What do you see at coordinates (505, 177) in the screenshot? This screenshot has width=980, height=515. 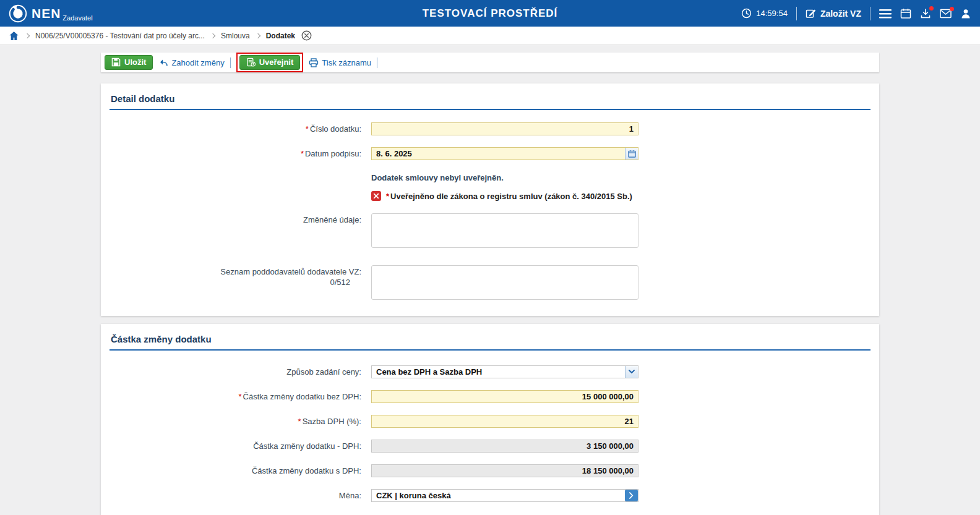 I see `publication-status-note: Dodatek smlouvy nebyl uveřejněn.` at bounding box center [505, 177].